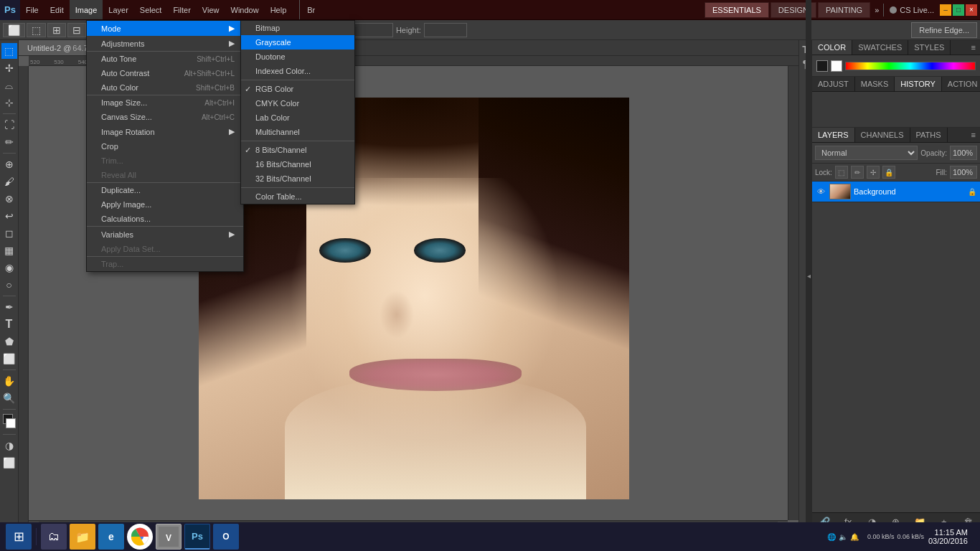 This screenshot has height=551, width=980. I want to click on menu-auto-tone: Auto Tone Shift+Ctrl+L, so click(165, 59).